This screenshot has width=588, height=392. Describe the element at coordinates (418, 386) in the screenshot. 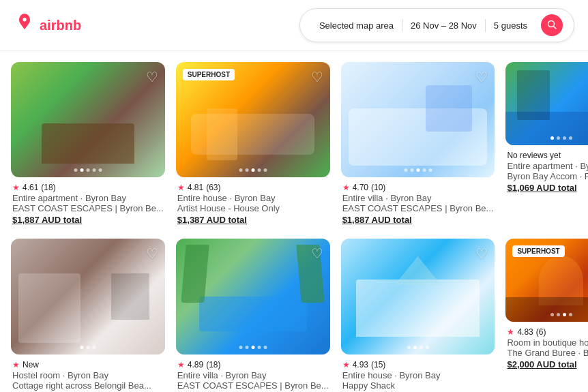

I see `card-name: Happy Shack` at that location.